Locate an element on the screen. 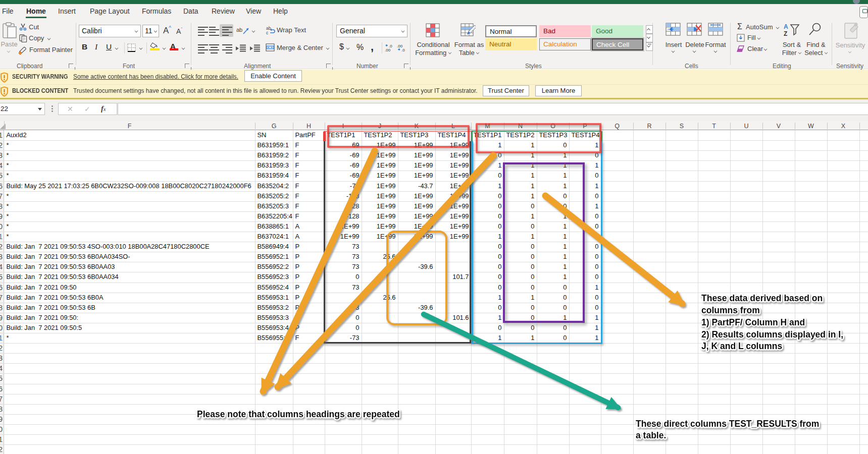 This screenshot has height=454, width=868. svg-text: .0 is located at coordinates (403, 50).